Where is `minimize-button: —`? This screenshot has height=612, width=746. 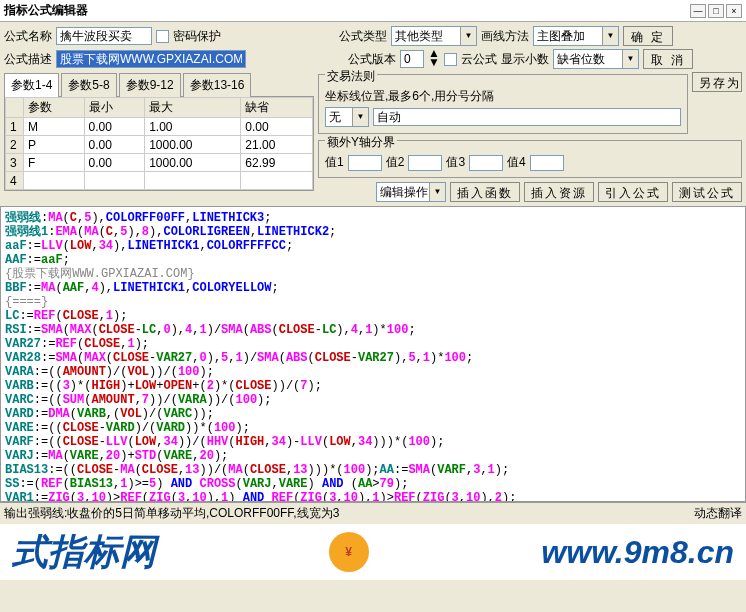 minimize-button: — is located at coordinates (698, 11).